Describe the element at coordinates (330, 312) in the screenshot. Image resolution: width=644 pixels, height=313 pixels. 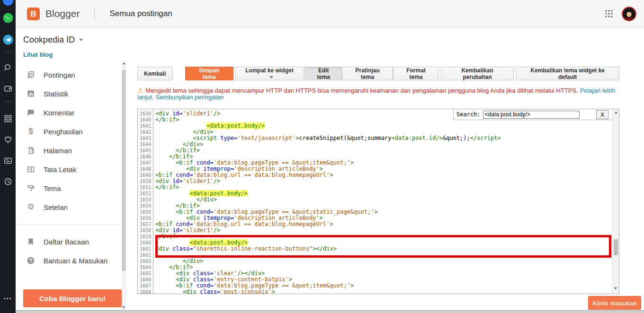
I see `taskbar-edge` at that location.